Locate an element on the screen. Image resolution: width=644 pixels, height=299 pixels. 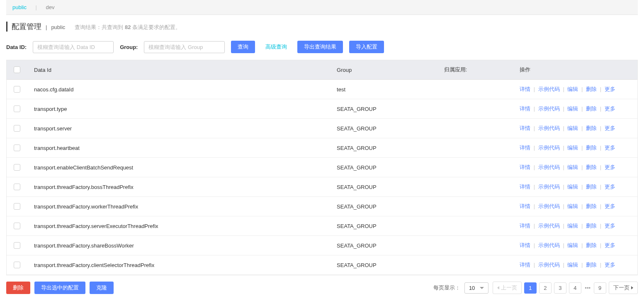
group-input is located at coordinates (184, 47).